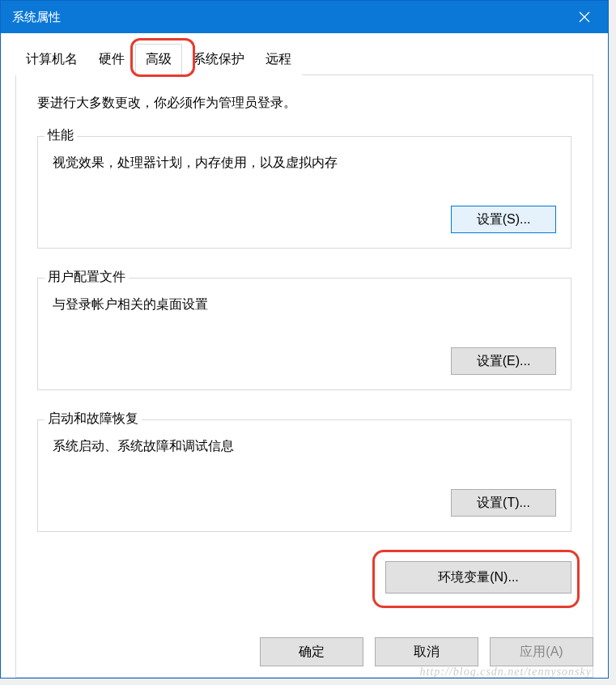 The image size is (616, 685). I want to click on group-user-profile-btn-row: 设置(E)..., so click(304, 361).